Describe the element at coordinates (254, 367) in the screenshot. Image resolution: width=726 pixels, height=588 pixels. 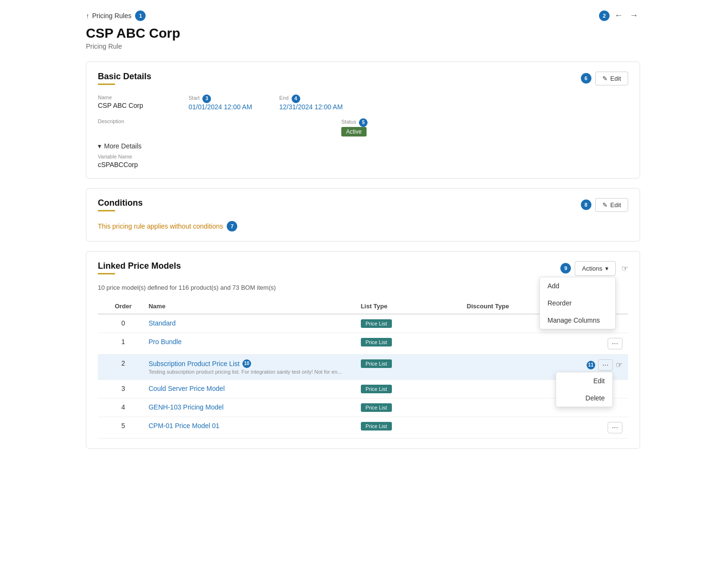
I see `row-name-cell: Subscription Product Price List 10 Testi…` at that location.